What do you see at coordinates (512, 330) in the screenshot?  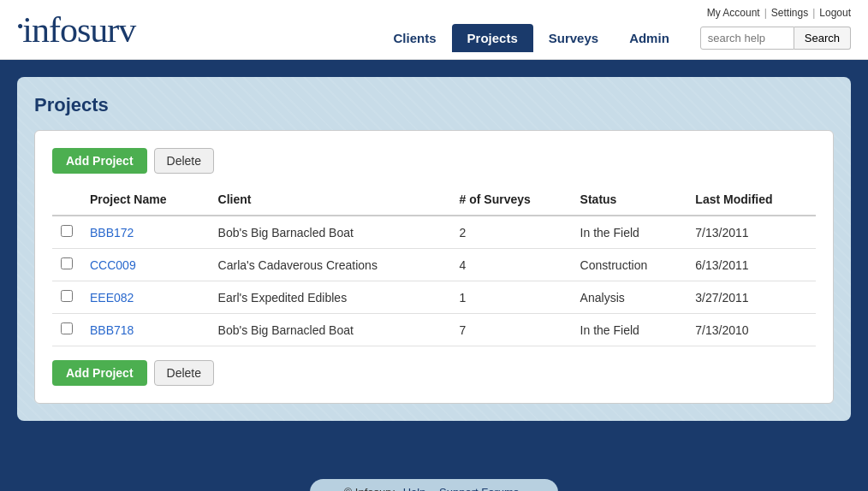 I see `row-surveys: 7` at bounding box center [512, 330].